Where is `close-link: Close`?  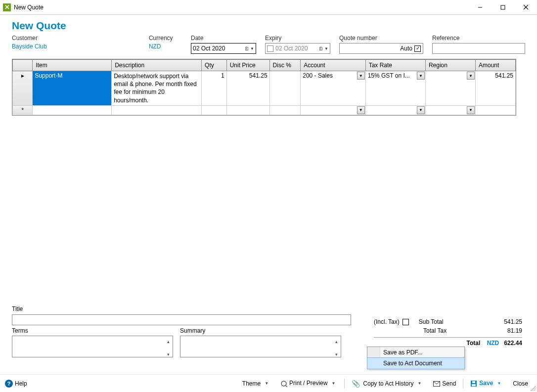
close-link: Close is located at coordinates (520, 384).